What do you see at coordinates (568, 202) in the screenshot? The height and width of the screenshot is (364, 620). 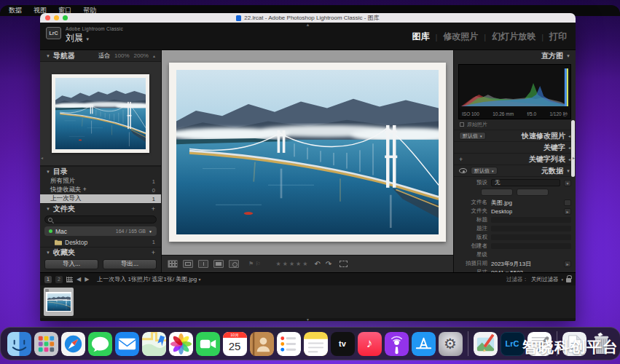 I see `filename-action-icon` at bounding box center [568, 202].